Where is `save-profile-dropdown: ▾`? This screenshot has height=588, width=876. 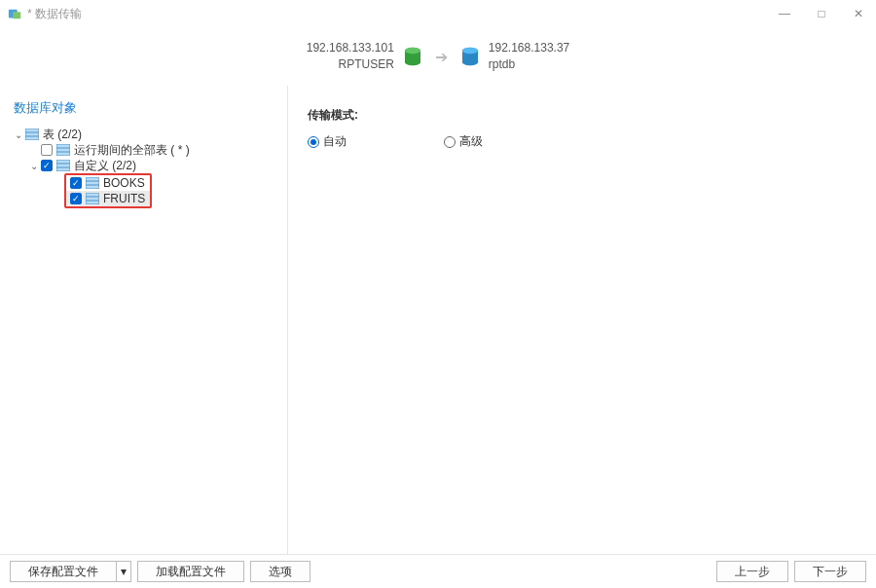 save-profile-dropdown: ▾ is located at coordinates (125, 571).